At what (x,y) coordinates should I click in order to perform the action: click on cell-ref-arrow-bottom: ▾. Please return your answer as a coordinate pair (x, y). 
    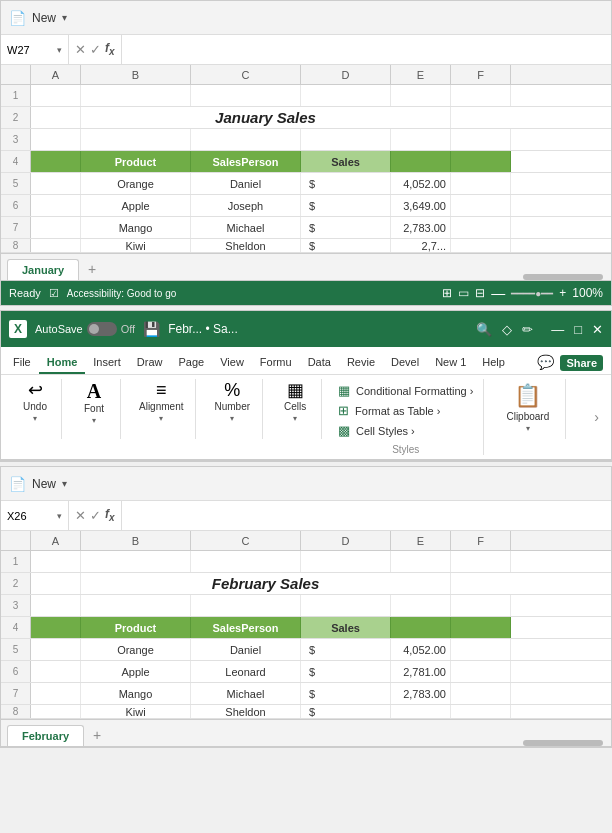
    Looking at the image, I should click on (60, 516).